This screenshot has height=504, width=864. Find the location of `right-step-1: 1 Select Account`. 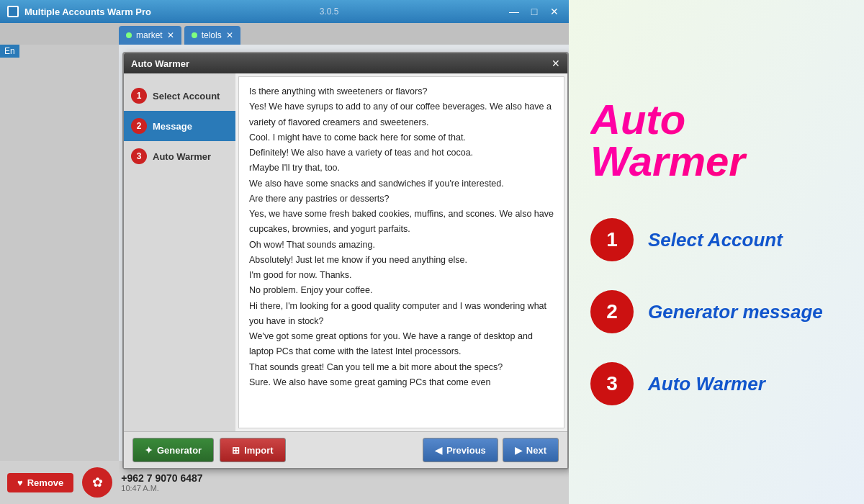

right-step-1: 1 Select Account is located at coordinates (687, 240).